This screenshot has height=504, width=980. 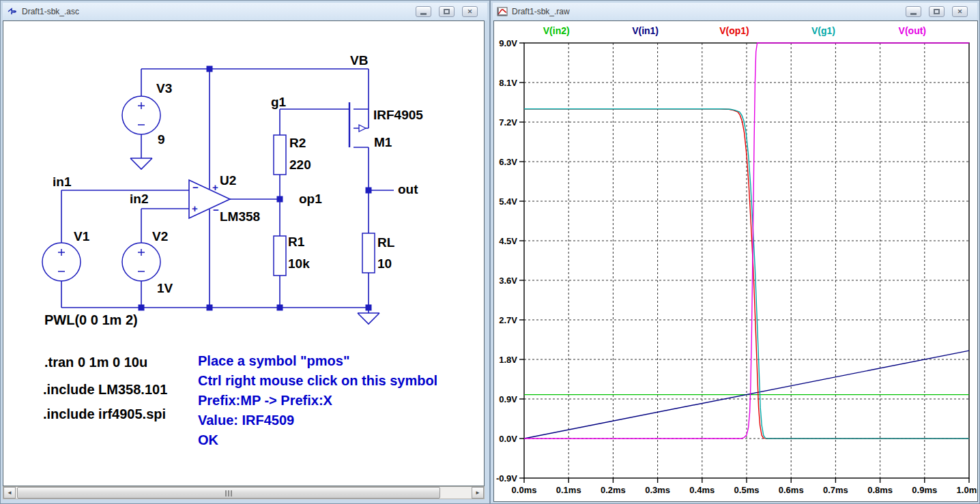 What do you see at coordinates (502, 12) in the screenshot?
I see `waveform-app-icon` at bounding box center [502, 12].